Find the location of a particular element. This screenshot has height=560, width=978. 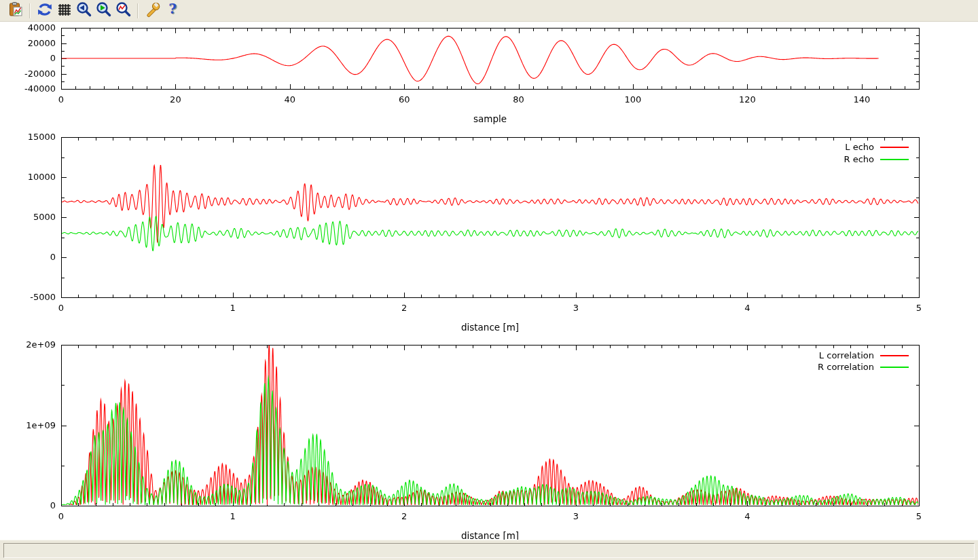

clipboard-plot-icon is located at coordinates (16, 11).